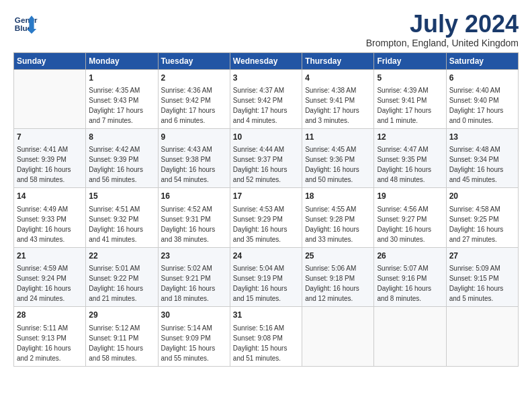  I want to click on day-number: 4, so click(338, 78).